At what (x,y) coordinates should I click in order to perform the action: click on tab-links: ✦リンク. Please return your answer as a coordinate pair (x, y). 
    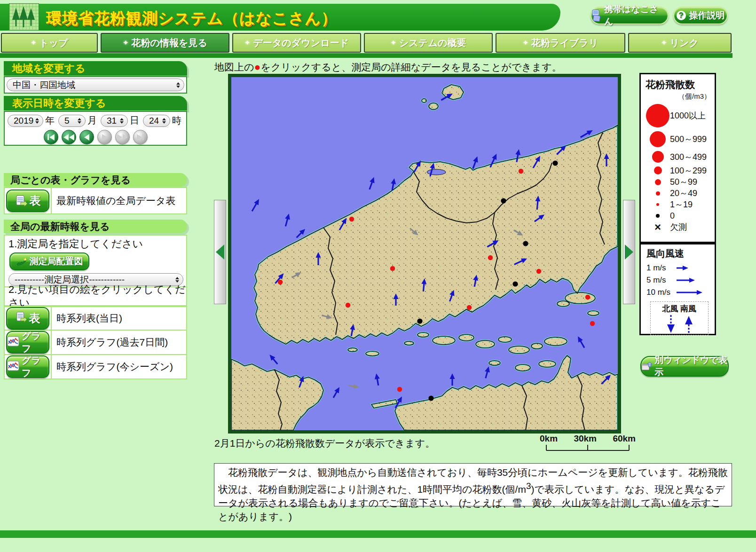
    Looking at the image, I should click on (680, 43).